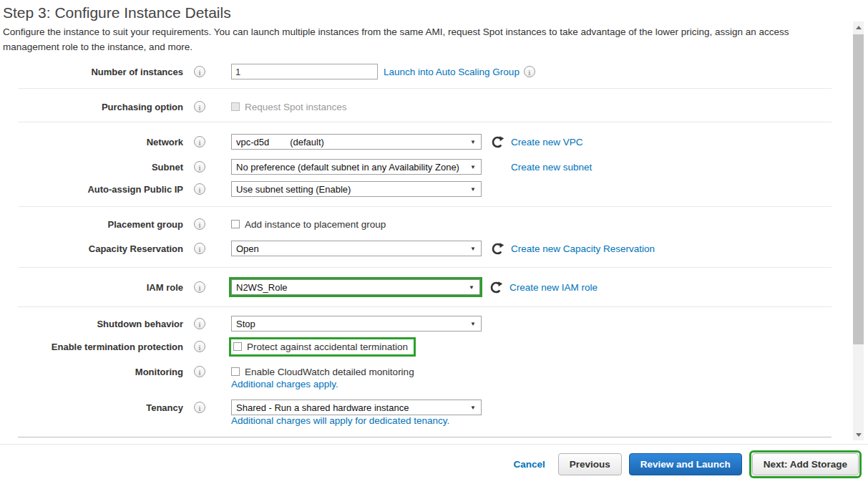 This screenshot has height=484, width=868. I want to click on create-new-iam-role-link: Create new IAM role, so click(554, 288).